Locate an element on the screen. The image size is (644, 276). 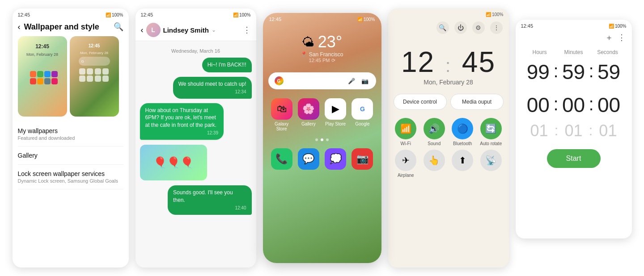
timer-sub-numbers: 01 : 01 : 01 is located at coordinates (574, 131).